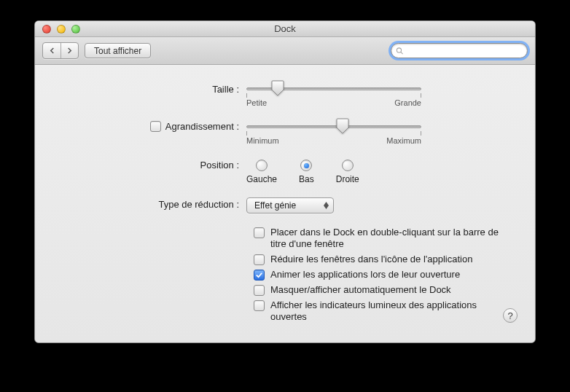 The image size is (570, 392). I want to click on traffic-lights, so click(58, 29).